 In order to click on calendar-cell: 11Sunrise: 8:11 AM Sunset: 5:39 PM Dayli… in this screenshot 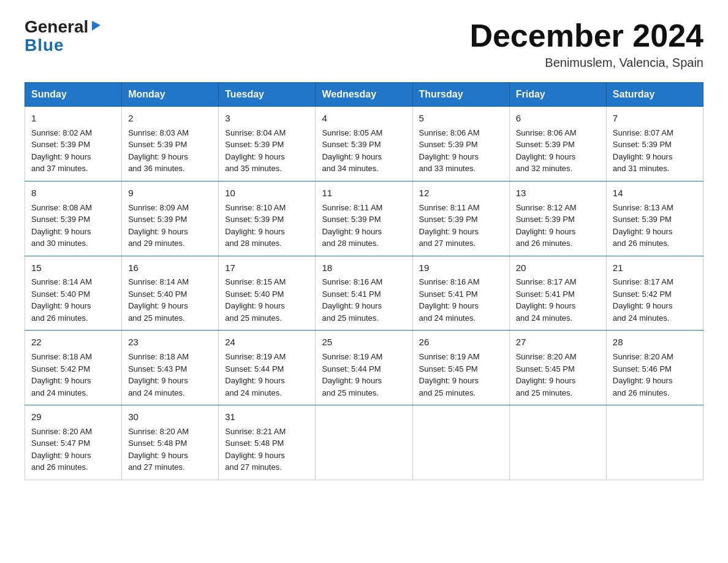, I will do `click(364, 218)`.